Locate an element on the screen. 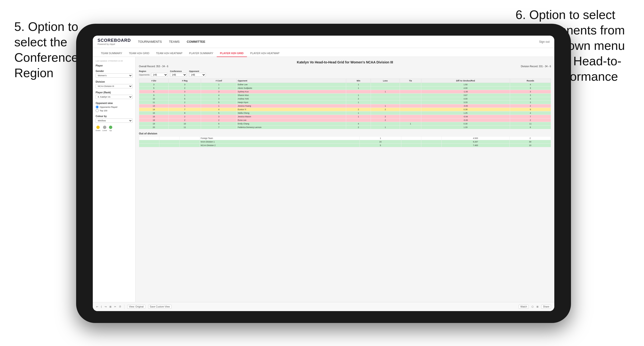 This screenshot has height=346, width=644. sub-nav-team-summary: TEAM SUMMARY is located at coordinates (112, 53).